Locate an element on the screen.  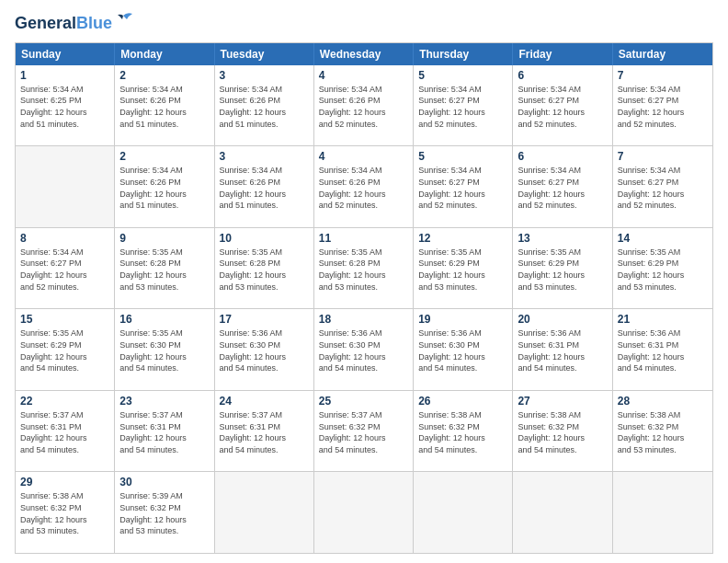
day-cell-22: 22Sunrise: 5:37 AM Sunset: 6:31 PM Dayli… is located at coordinates (65, 431).